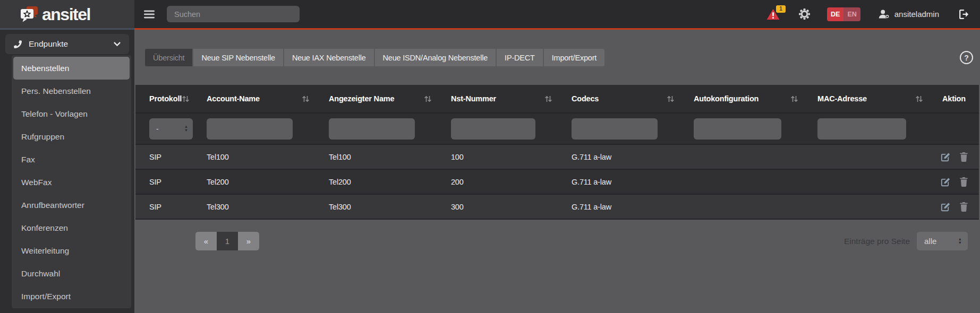  Describe the element at coordinates (557, 99) in the screenshot. I see `table-header-row: Protokoll Account-Name Angezeigter Name …` at that location.